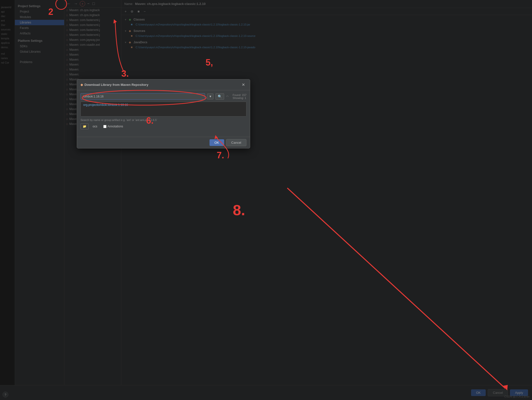  Describe the element at coordinates (114, 85) in the screenshot. I see `modal-title: ◆ Download Library from Maven Repository` at that location.